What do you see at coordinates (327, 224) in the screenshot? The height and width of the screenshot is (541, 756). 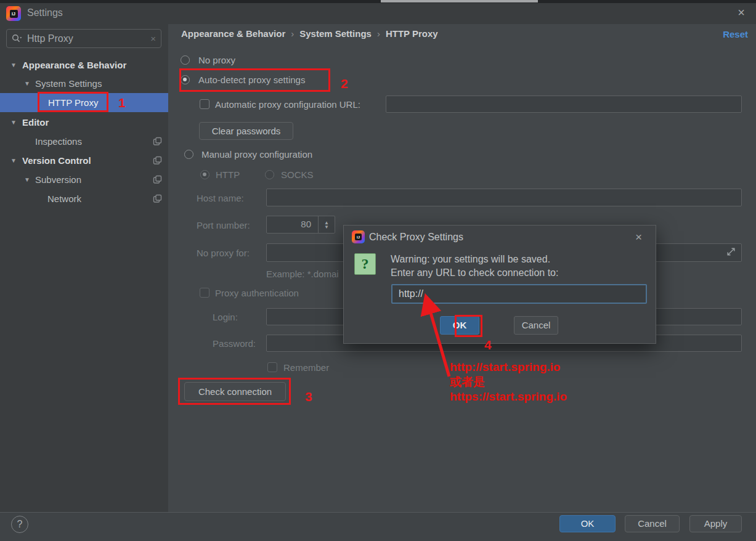 I see `port-stepper: ▲ ▼` at bounding box center [327, 224].